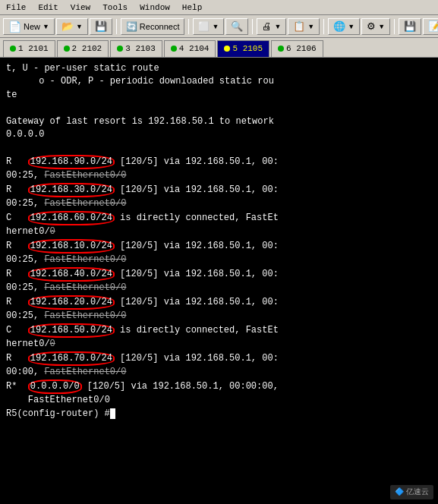 This screenshot has height=504, width=438. I want to click on tab-2105: 5 2105, so click(243, 49).